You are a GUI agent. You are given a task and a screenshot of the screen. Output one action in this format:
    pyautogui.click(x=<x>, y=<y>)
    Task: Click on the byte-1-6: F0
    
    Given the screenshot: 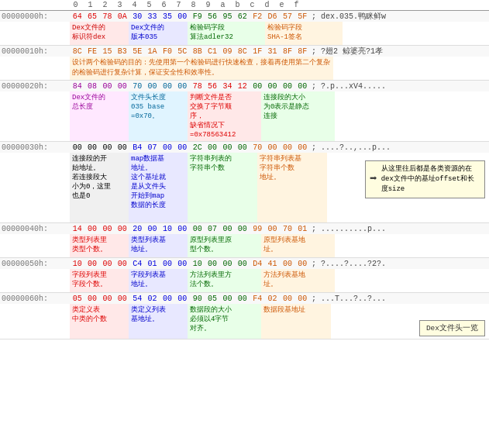 What is the action you would take?
    pyautogui.click(x=167, y=51)
    